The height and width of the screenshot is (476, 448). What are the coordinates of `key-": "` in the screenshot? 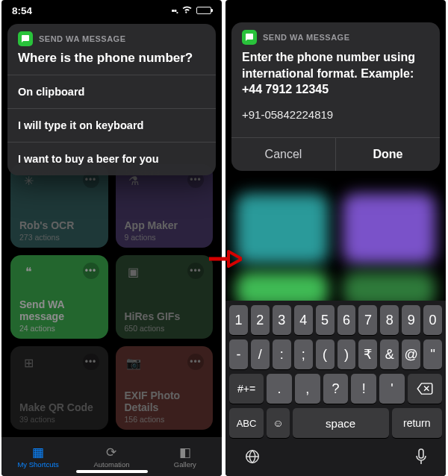 It's located at (433, 354).